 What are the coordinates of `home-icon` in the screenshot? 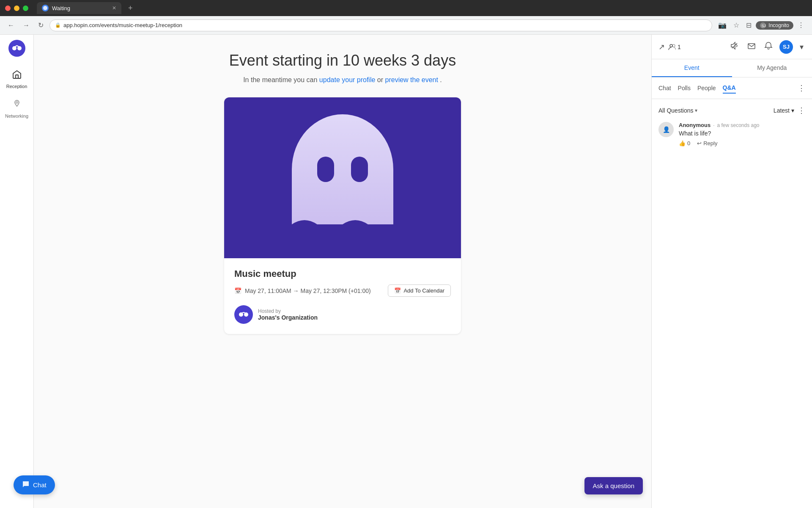 It's located at (17, 76).